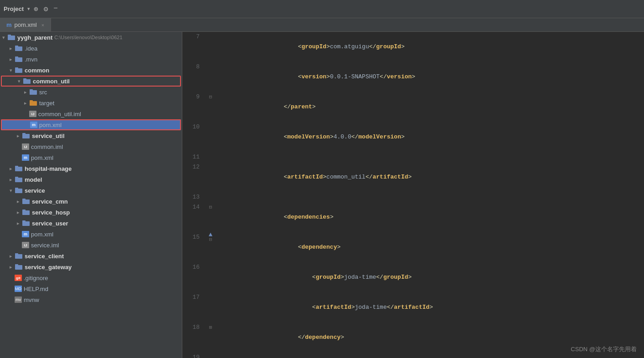 The image size is (644, 358). I want to click on item-label-service-util: service_util, so click(48, 136).